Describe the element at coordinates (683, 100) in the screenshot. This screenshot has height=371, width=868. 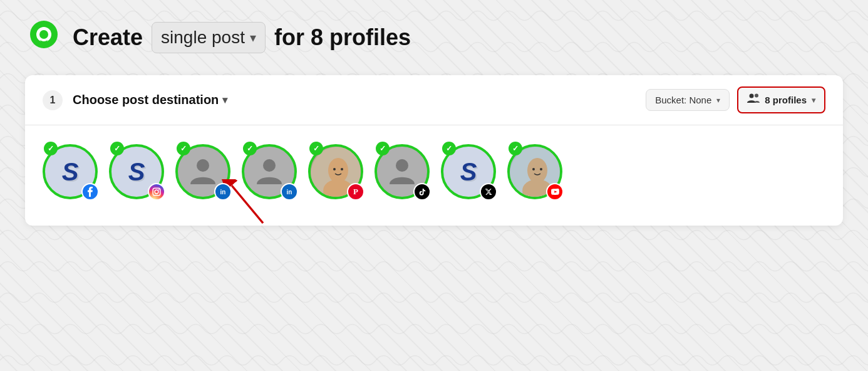
I see `bucket-label: Bucket: None` at that location.